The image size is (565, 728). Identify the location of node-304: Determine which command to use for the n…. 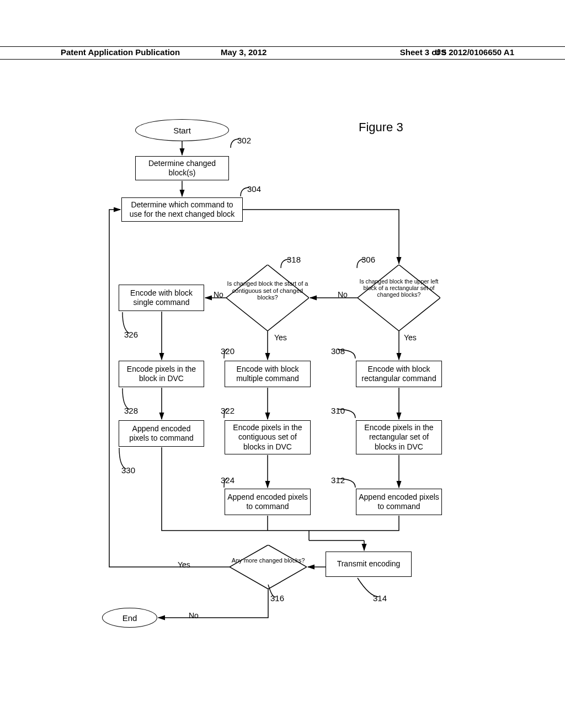
(182, 210).